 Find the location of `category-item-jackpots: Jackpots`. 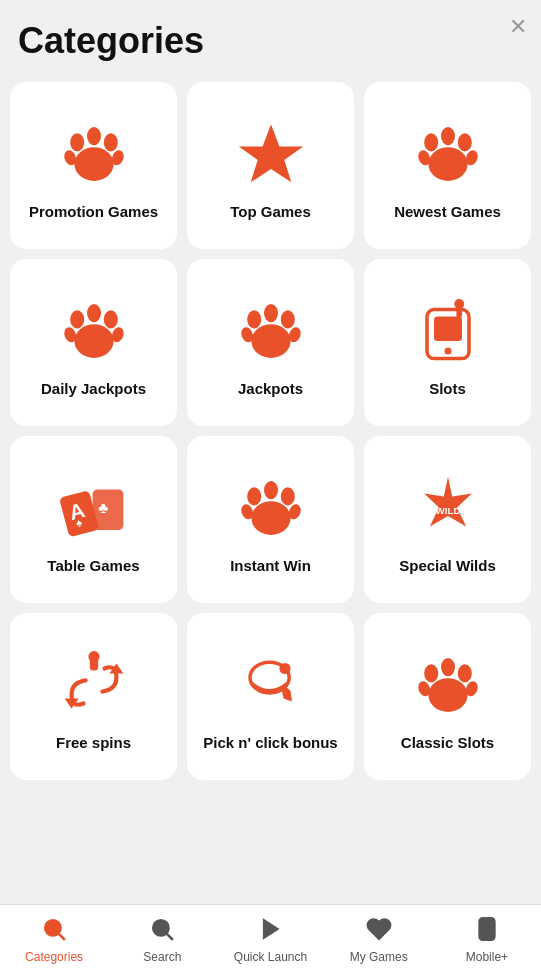

category-item-jackpots: Jackpots is located at coordinates (270, 342).